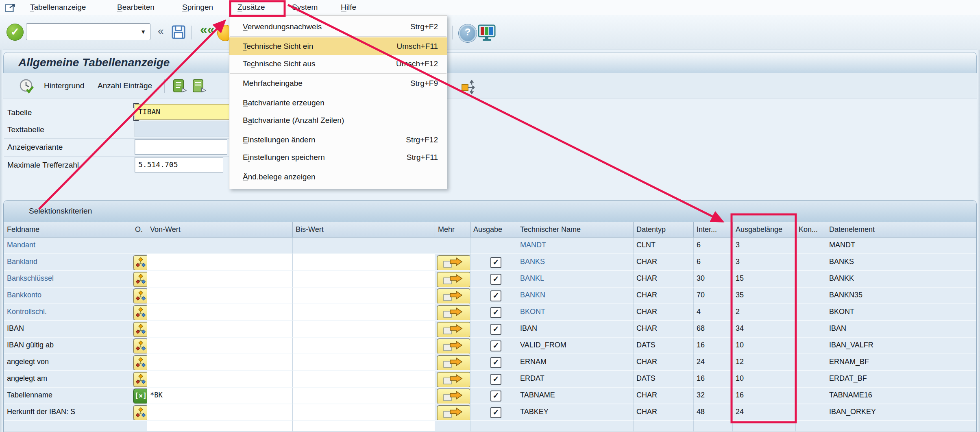 The image size is (980, 432). Describe the element at coordinates (27, 86) in the screenshot. I see `execute-icon` at that location.